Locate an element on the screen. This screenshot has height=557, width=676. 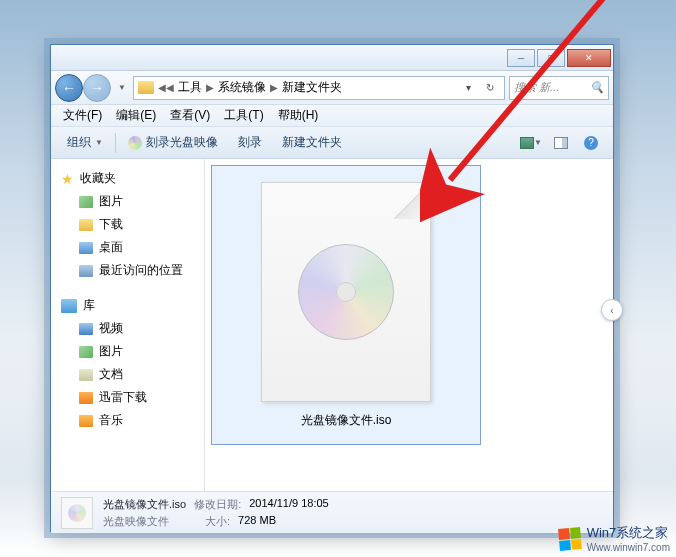
menu-bar: 文件(F) 编辑(E) 查看(V) 工具(T) 帮助(H) is located at coordinates (332, 116).